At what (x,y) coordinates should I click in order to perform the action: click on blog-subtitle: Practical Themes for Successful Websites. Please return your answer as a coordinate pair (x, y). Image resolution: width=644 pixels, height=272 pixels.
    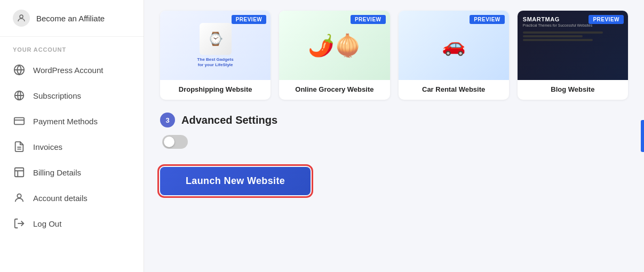
    Looking at the image, I should click on (558, 26).